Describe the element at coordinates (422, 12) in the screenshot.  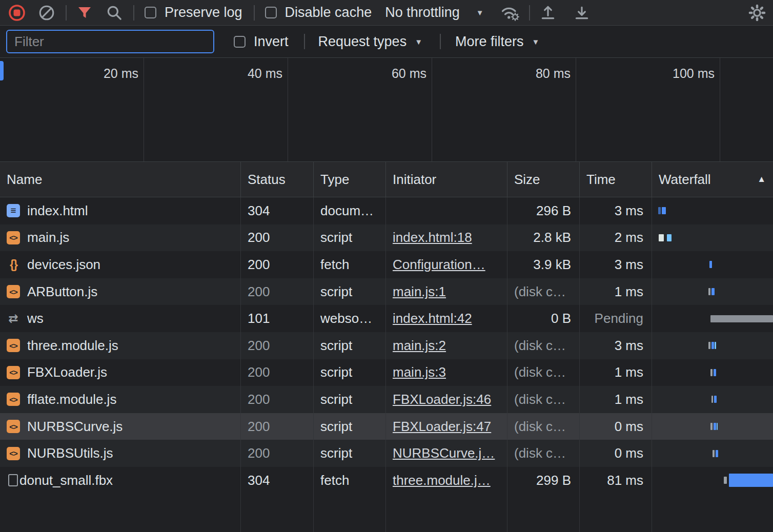
I see `throttling-select: No throttling` at that location.